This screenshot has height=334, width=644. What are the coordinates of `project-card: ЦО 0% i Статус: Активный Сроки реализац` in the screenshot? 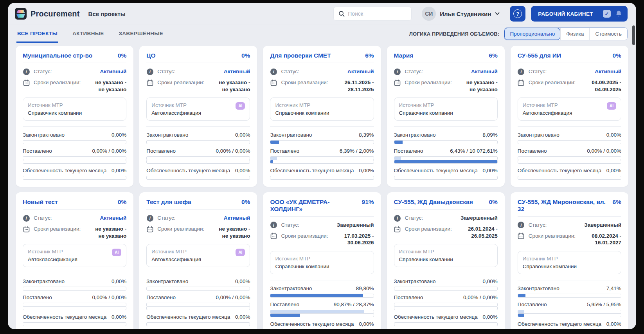 It's located at (198, 116).